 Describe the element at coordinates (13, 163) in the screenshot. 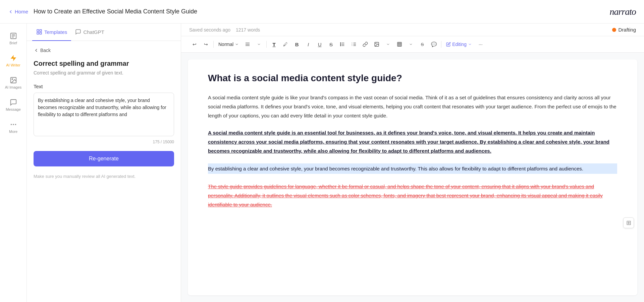

I see `icon-sidebar: Brief AI Writer AI Images Message More` at that location.